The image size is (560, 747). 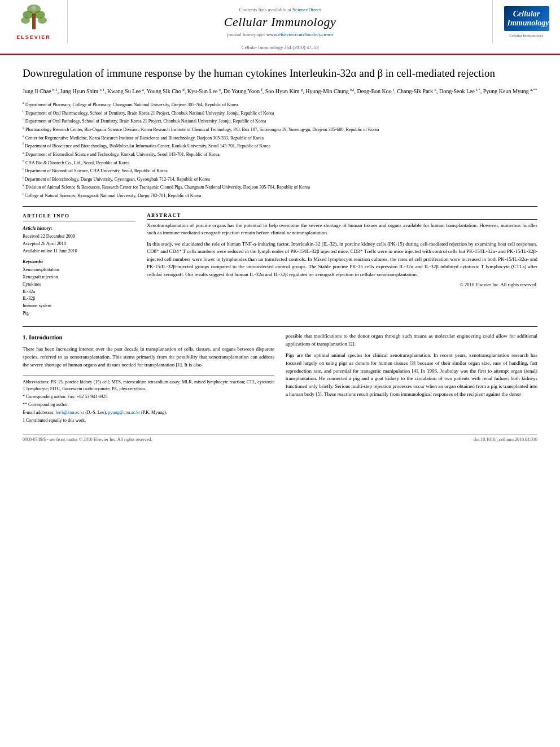 What do you see at coordinates (527, 19) in the screenshot?
I see `ci-logo-box: CellularImmunology` at bounding box center [527, 19].